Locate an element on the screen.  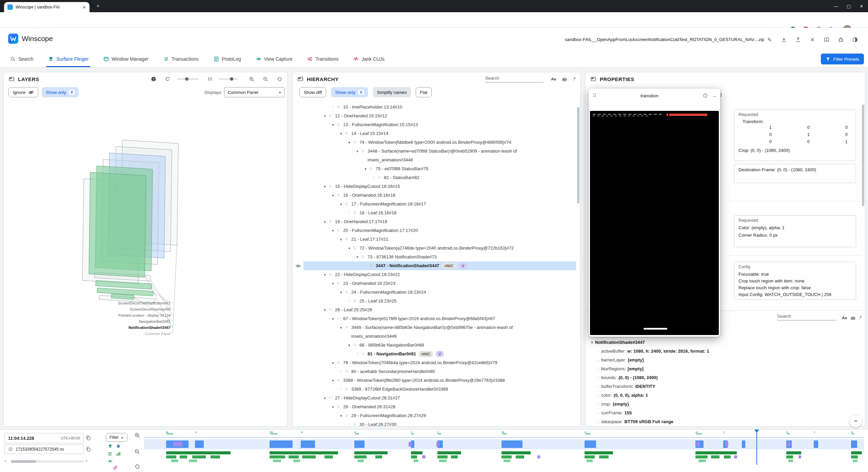
tab-transactions: Transactions is located at coordinates (181, 59).